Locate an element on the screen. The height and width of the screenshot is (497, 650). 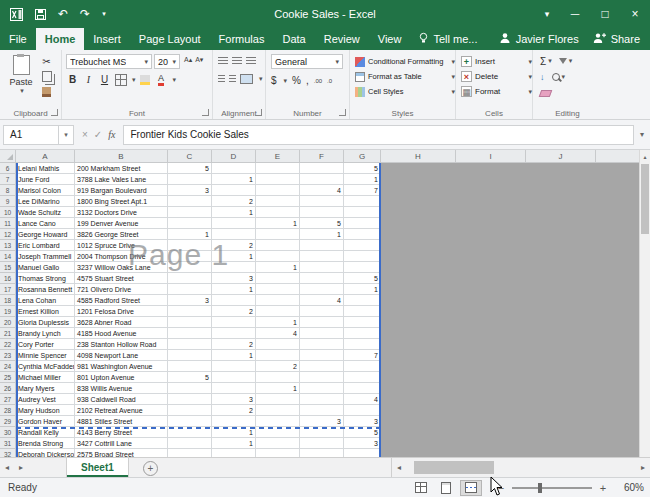
cell-F11: 5 is located at coordinates (322, 224).